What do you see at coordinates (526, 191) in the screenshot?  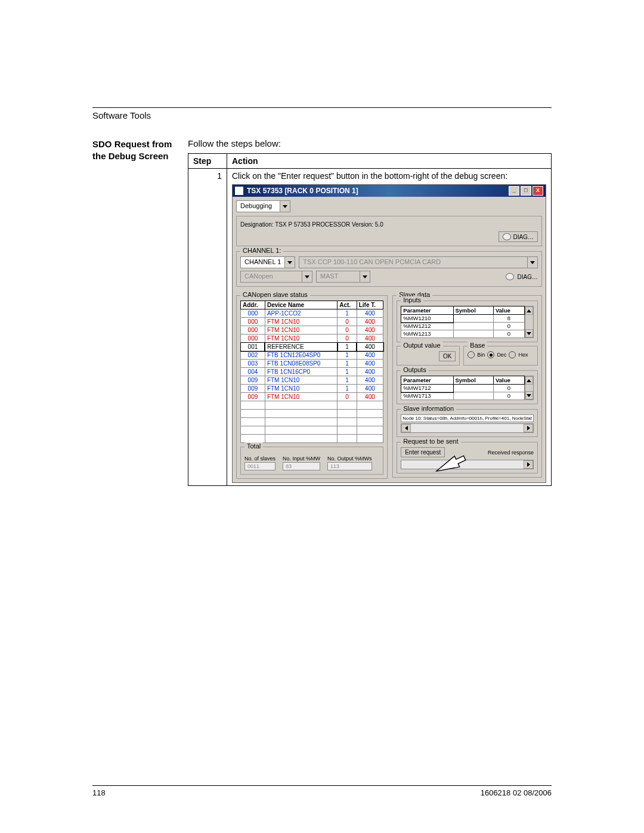 I see `maximize-button: □` at bounding box center [526, 191].